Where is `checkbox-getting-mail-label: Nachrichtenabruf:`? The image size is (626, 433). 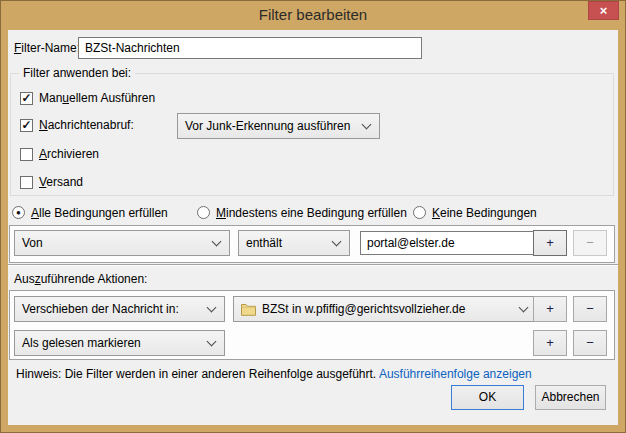 checkbox-getting-mail-label: Nachrichtenabruf: is located at coordinates (86, 126).